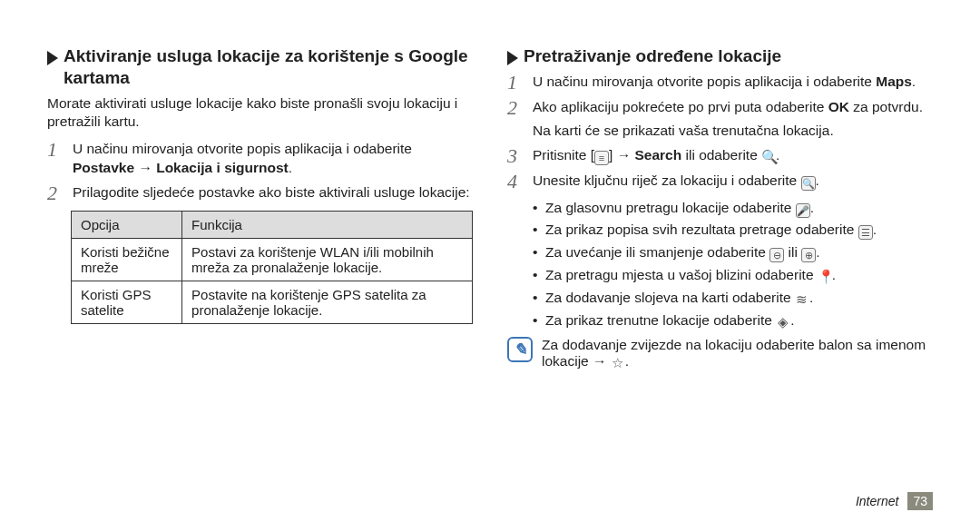 The image size is (980, 532). Describe the element at coordinates (866, 232) in the screenshot. I see `list-icon: ☰` at that location.